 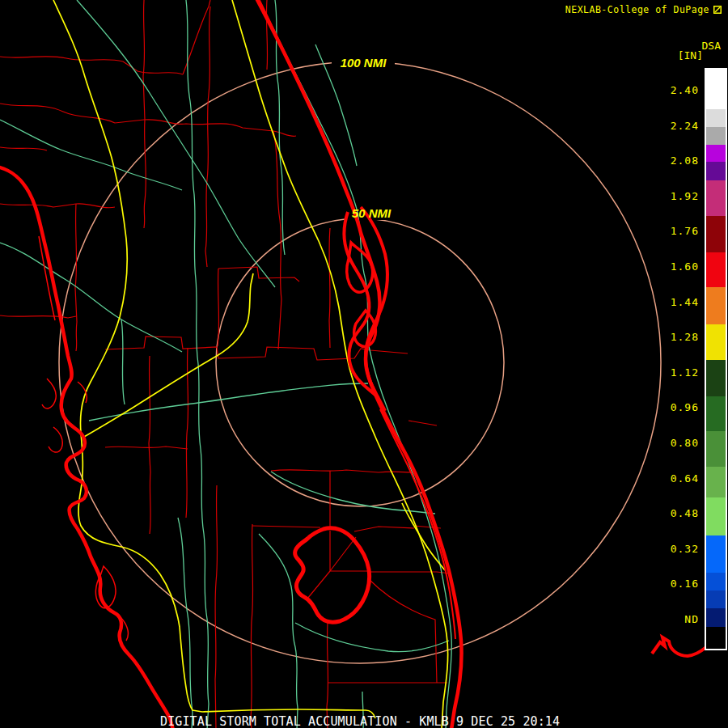 What do you see at coordinates (675, 443) in the screenshot?
I see `colorbar-tick-label: 0.80` at bounding box center [675, 443].